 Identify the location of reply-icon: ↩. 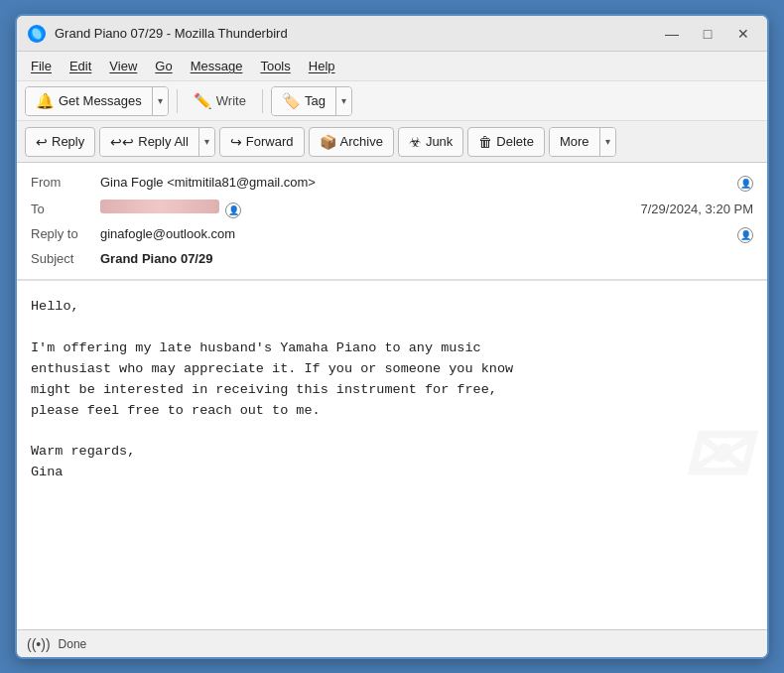
(42, 142).